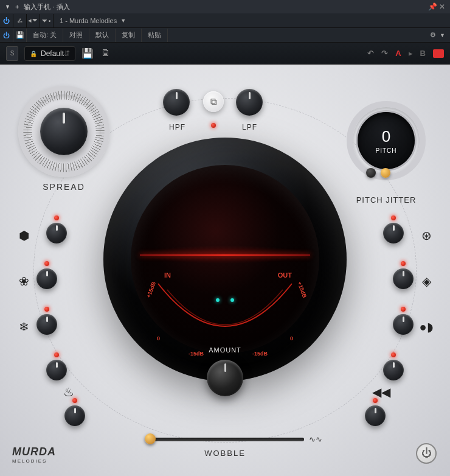 The height and width of the screenshot is (476, 450). What do you see at coordinates (232, 300) in the screenshot?
I see `out-meter-dot` at bounding box center [232, 300].